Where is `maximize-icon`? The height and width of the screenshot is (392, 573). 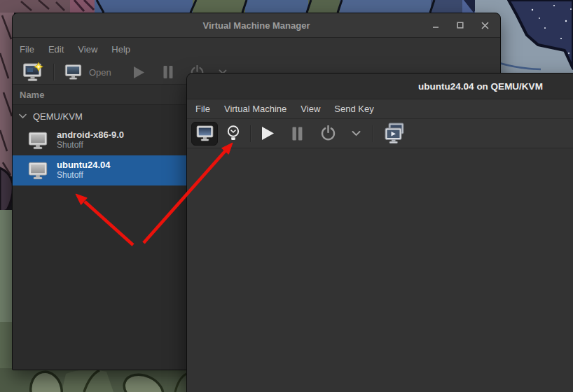 maximize-icon is located at coordinates (460, 25).